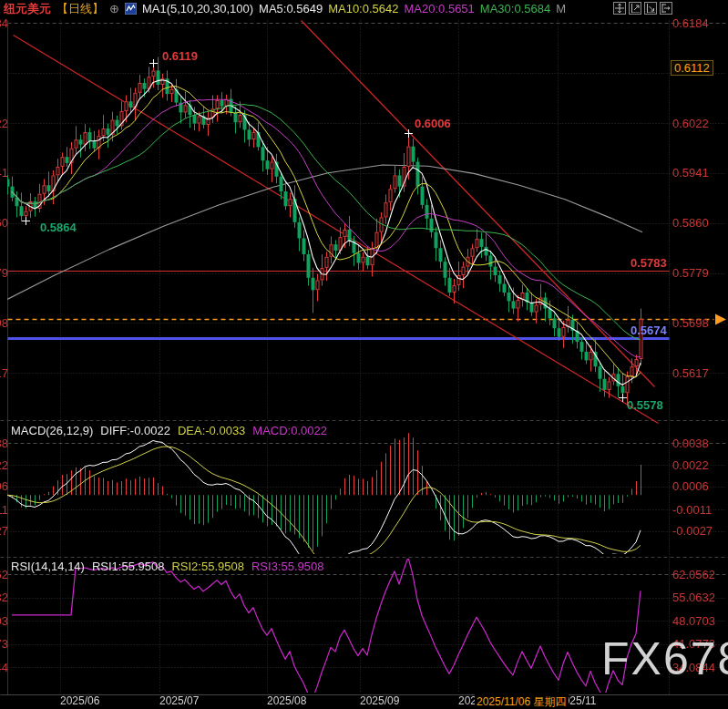 This screenshot has height=709, width=728. I want to click on axis-left-clipped-label: -0.0027, so click(4, 530).